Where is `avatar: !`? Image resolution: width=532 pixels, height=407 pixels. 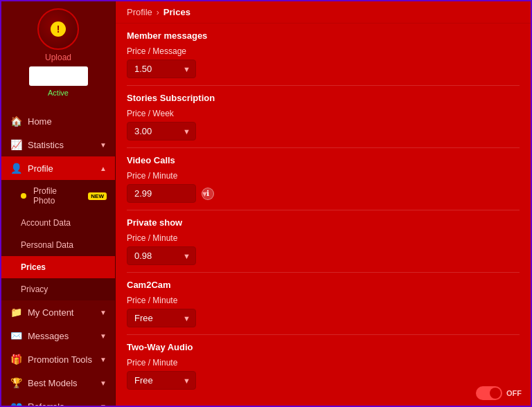 avatar: ! is located at coordinates (58, 29).